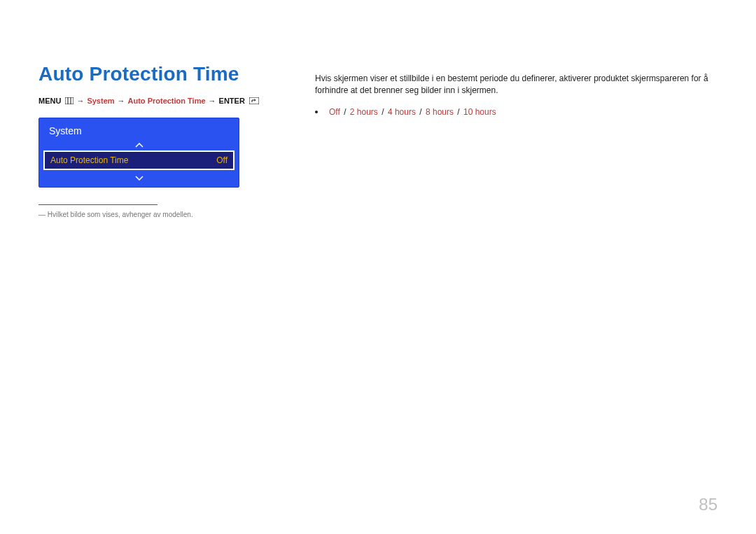  Describe the element at coordinates (122, 101) in the screenshot. I see `breadcrumb-arrow-2: →` at that location.